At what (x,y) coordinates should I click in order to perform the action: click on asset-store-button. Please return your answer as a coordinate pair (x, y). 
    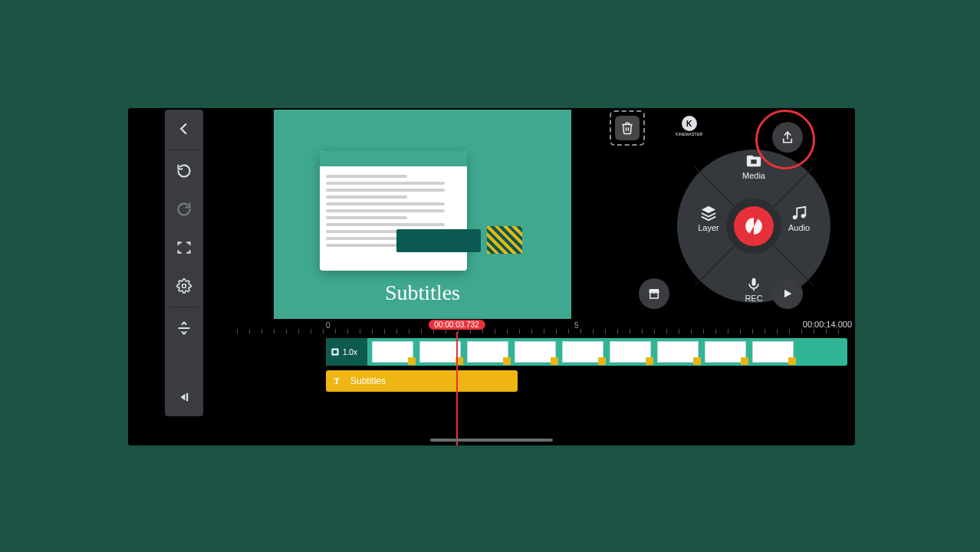
    Looking at the image, I should click on (654, 294).